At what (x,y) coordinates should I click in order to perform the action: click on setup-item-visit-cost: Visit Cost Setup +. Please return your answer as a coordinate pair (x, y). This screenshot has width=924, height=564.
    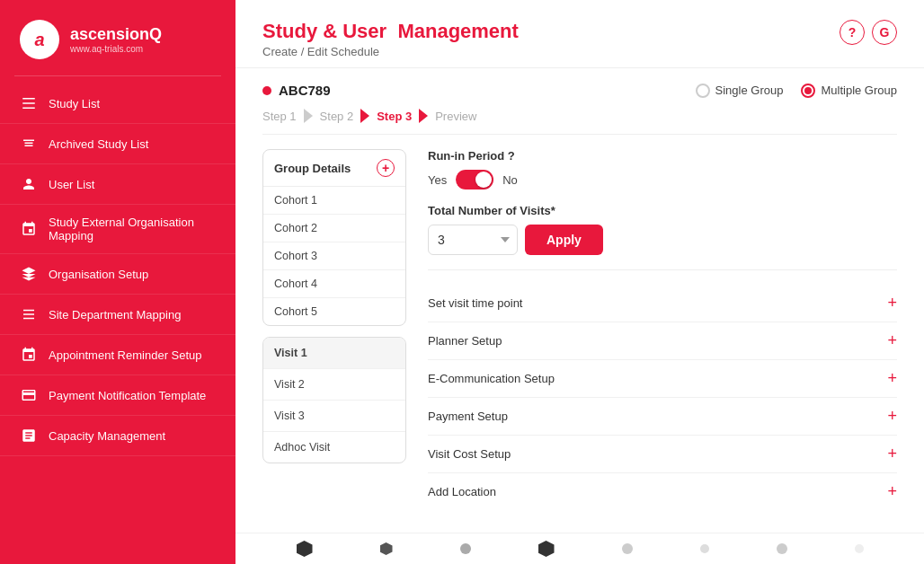
    Looking at the image, I should click on (662, 454).